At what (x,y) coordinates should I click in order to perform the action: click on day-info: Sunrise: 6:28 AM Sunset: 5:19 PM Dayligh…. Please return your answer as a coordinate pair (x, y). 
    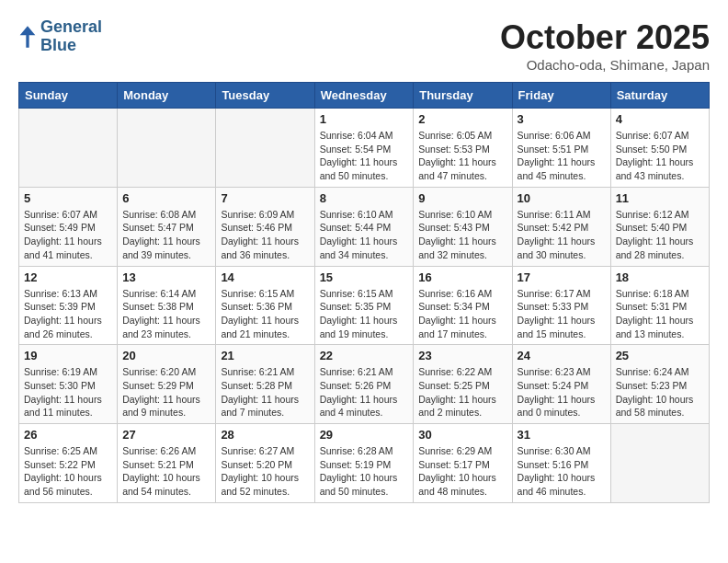
    Looking at the image, I should click on (364, 471).